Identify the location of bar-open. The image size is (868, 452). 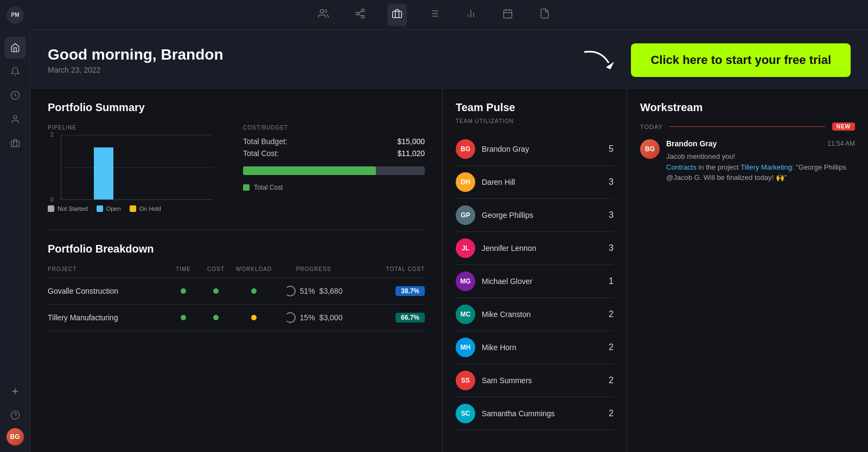
(104, 173).